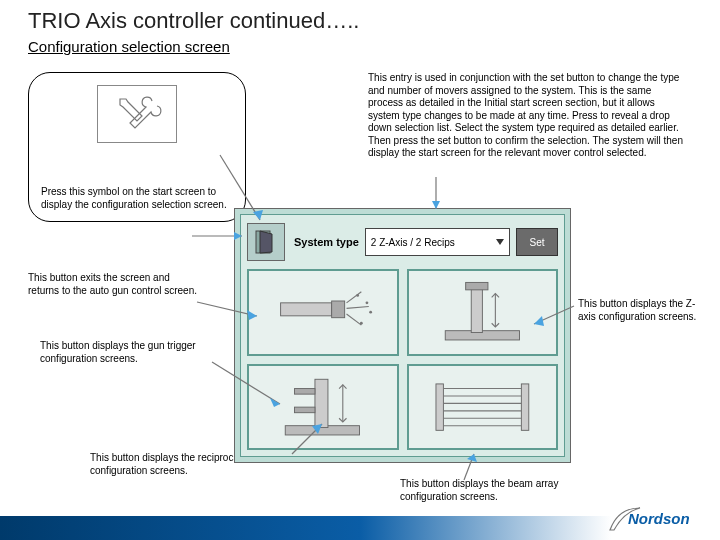 The image size is (720, 540). What do you see at coordinates (194, 21) in the screenshot?
I see `page-title: TRIO Axis controller continued…..` at bounding box center [194, 21].